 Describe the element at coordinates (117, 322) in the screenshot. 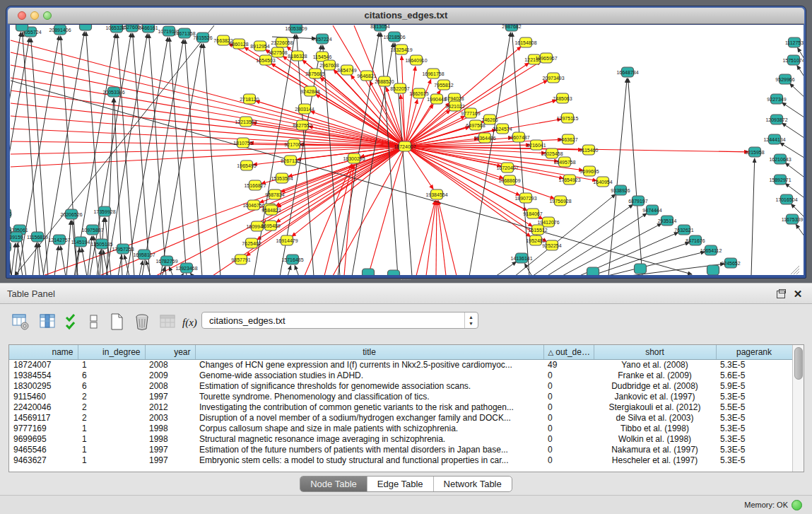

I see `new-column-button` at that location.